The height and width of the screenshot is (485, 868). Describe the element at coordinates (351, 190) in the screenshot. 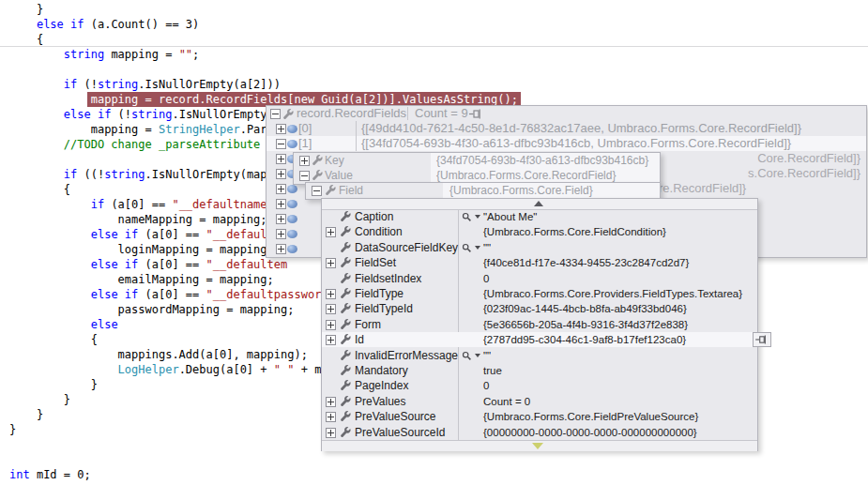

I see `member-name: Field` at that location.